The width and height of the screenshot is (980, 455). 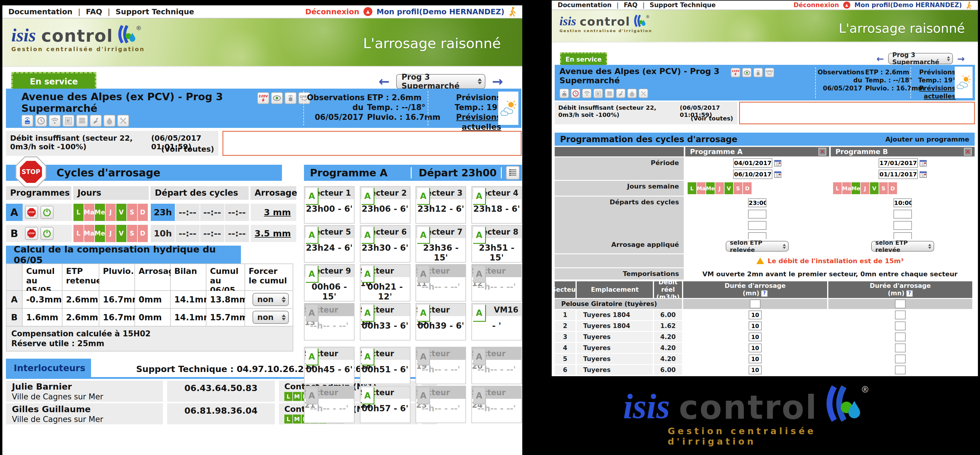 What do you see at coordinates (497, 404) in the screenshot?
I see `sector-card: ASecteur 24--h-- - --'` at bounding box center [497, 404].